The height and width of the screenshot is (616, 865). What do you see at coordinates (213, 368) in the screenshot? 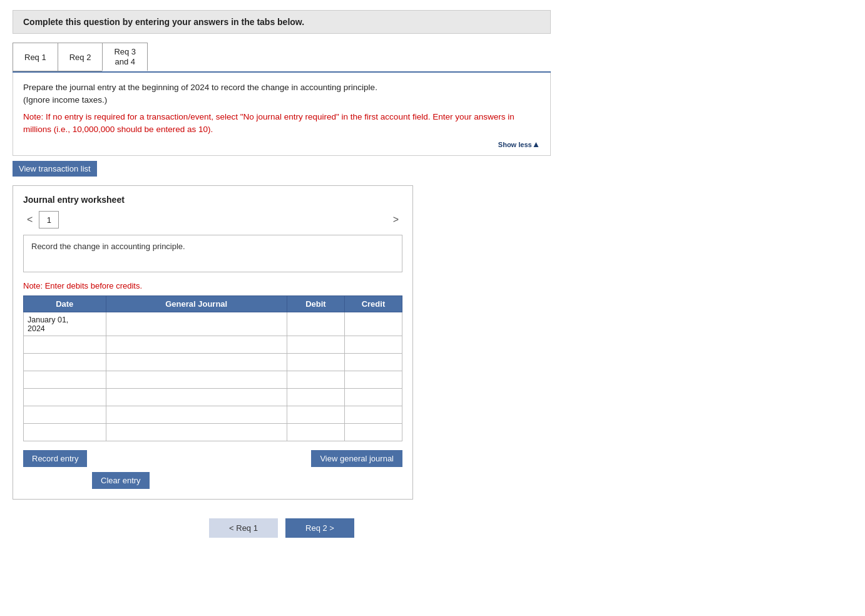
I see `journal-table: Date General Journal Debit Credit Januar…` at bounding box center [213, 368].